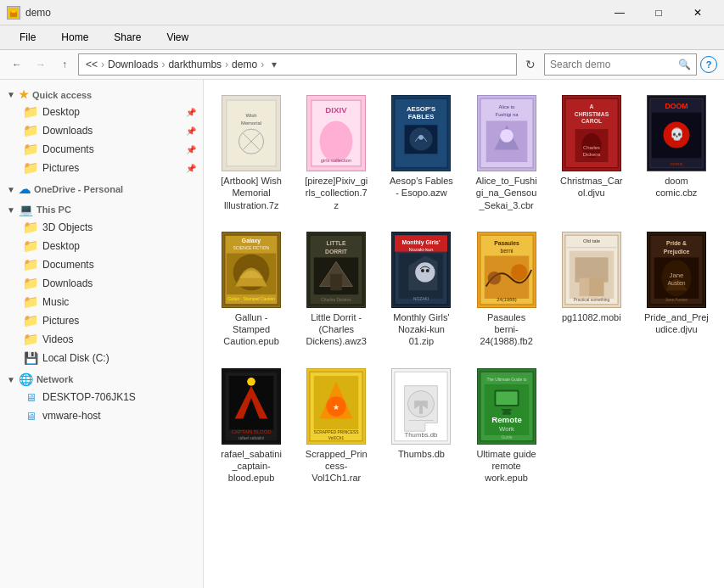  I want to click on ribbon-tabs: File Home Share View, so click(362, 37).